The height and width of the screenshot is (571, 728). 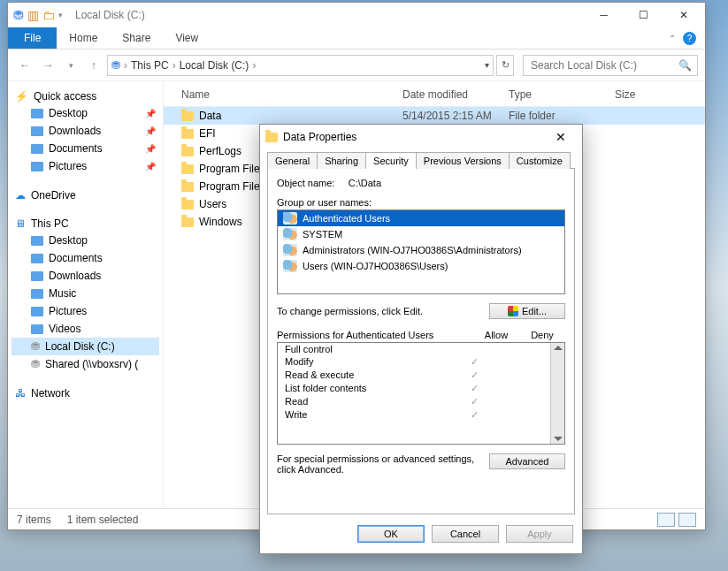 What do you see at coordinates (37, 240) in the screenshot?
I see `desktop-icon` at bounding box center [37, 240].